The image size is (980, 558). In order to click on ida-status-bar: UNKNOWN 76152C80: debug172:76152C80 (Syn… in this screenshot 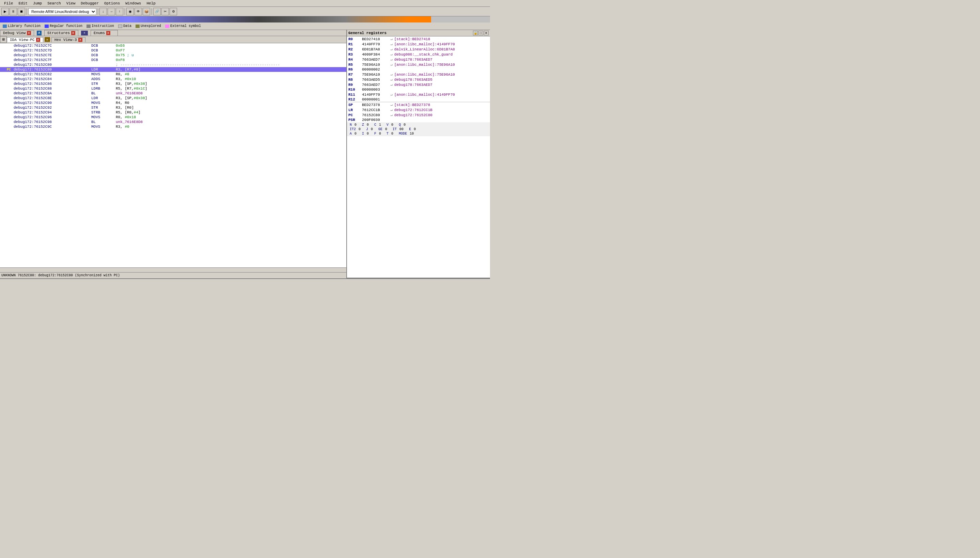, I will do `click(173, 275)`.